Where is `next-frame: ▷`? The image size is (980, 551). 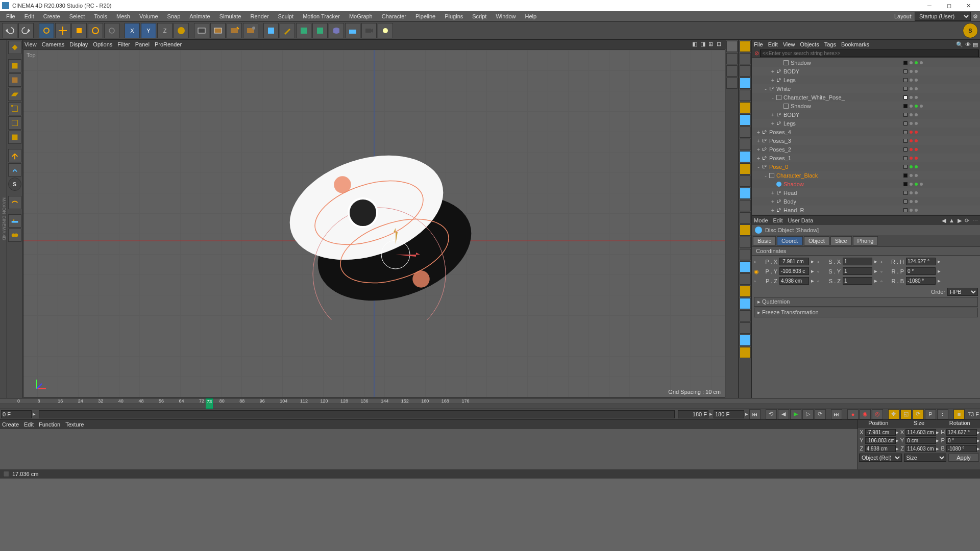 next-frame: ▷ is located at coordinates (808, 414).